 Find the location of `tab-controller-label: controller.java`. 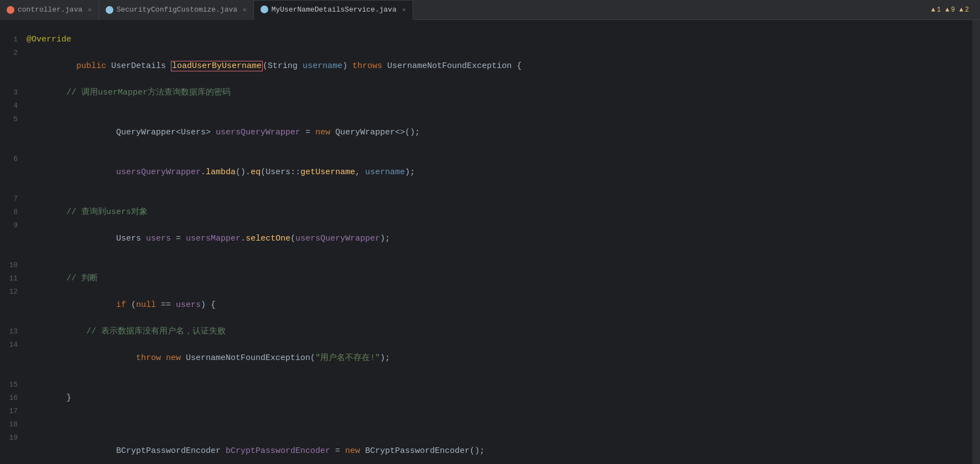

tab-controller-label: controller.java is located at coordinates (50, 10).